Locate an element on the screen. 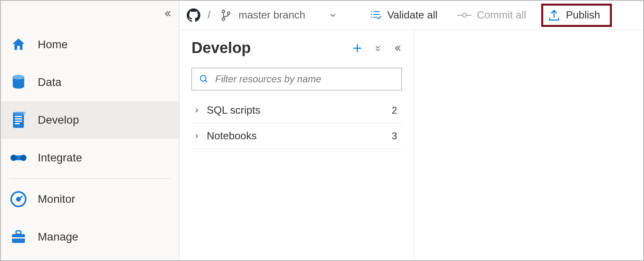 Image resolution: width=644 pixels, height=261 pixels. sidebar-item-integrate: Integrate is located at coordinates (90, 158).